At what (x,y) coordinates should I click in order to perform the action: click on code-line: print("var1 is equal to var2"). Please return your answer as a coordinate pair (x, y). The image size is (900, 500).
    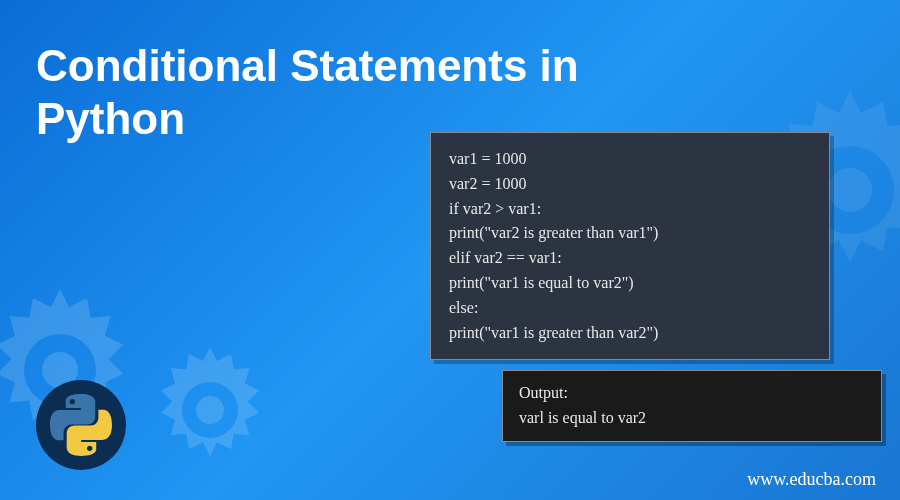
    Looking at the image, I should click on (630, 284).